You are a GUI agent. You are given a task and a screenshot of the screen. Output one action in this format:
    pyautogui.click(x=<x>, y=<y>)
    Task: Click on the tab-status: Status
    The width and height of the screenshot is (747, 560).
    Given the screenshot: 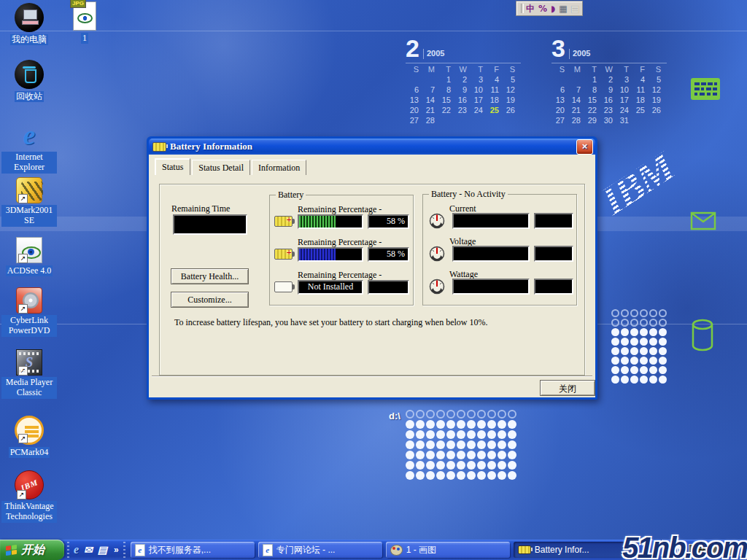 What is the action you would take?
    pyautogui.click(x=172, y=166)
    